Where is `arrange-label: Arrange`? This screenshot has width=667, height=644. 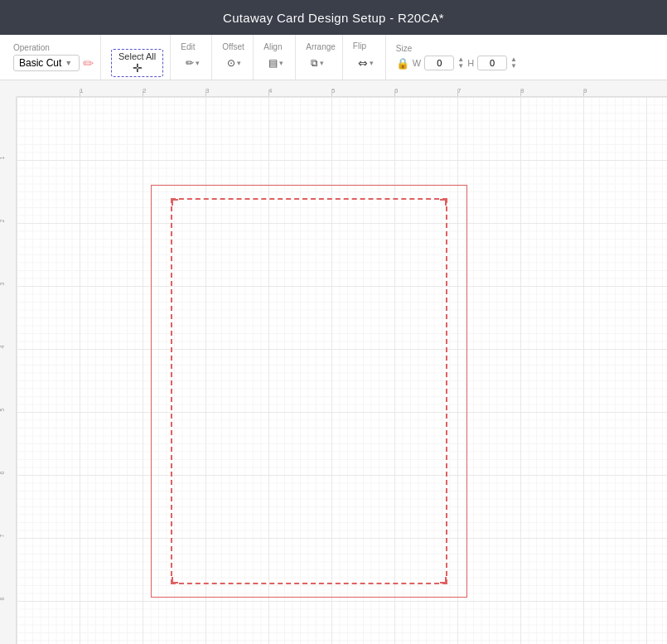 arrange-label: Arrange is located at coordinates (321, 46).